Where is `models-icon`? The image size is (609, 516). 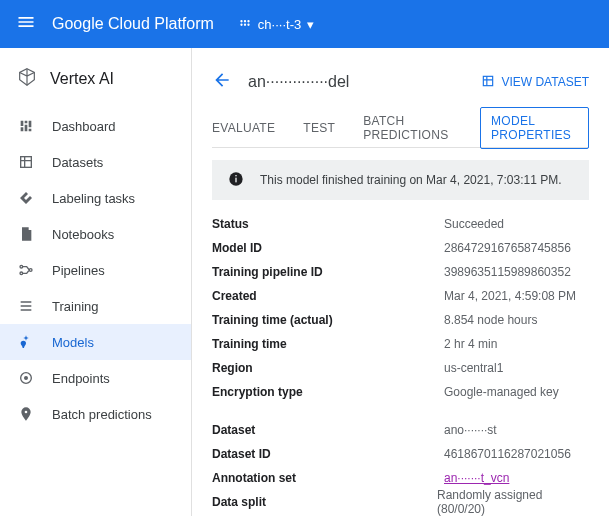
models-icon is located at coordinates (26, 342).